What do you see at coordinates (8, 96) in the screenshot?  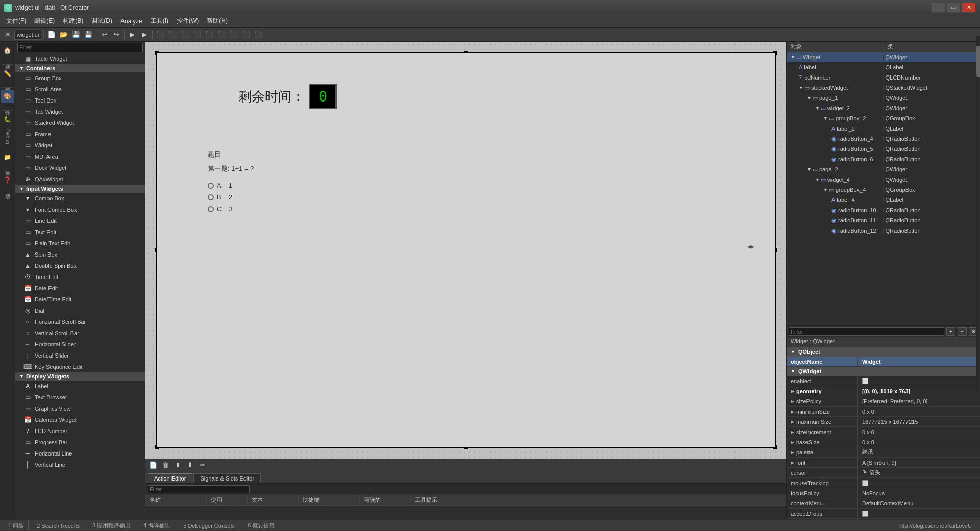 I see `icon-bar-design: 🎨` at bounding box center [8, 96].